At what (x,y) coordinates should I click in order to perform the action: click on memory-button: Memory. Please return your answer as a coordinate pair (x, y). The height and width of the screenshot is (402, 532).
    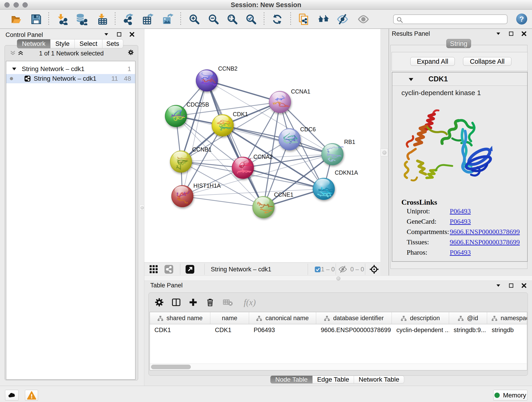
    Looking at the image, I should click on (510, 395).